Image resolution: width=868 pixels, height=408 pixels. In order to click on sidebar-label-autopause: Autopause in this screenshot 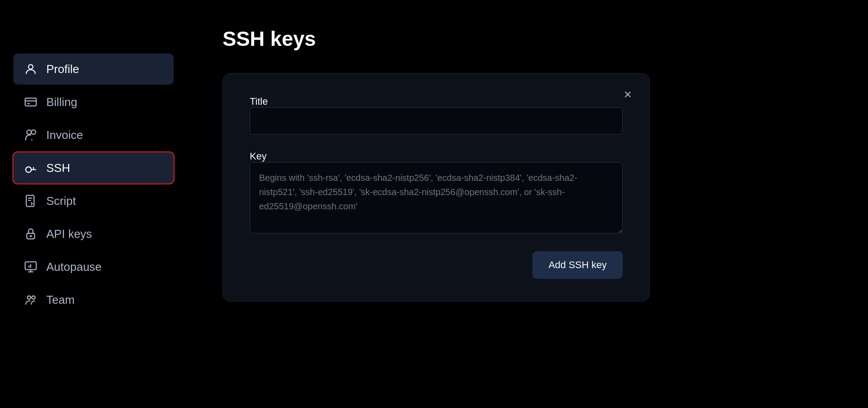, I will do `click(74, 267)`.